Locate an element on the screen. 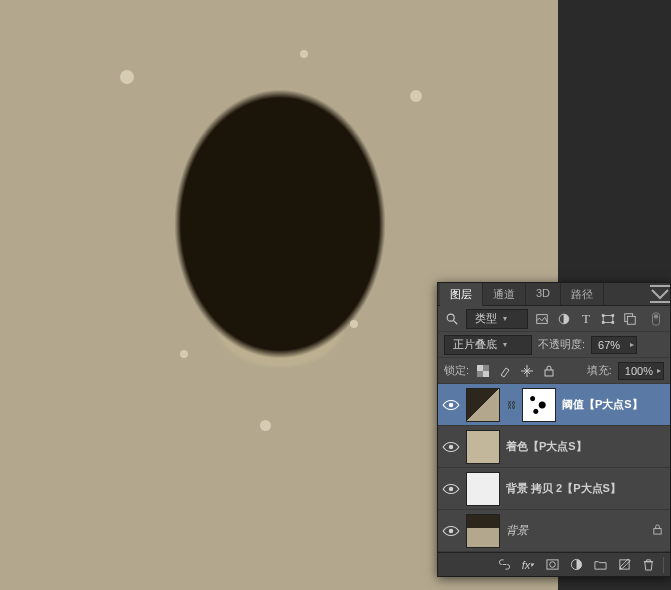 This screenshot has width=671, height=590. shape-filter-icon is located at coordinates (608, 319).